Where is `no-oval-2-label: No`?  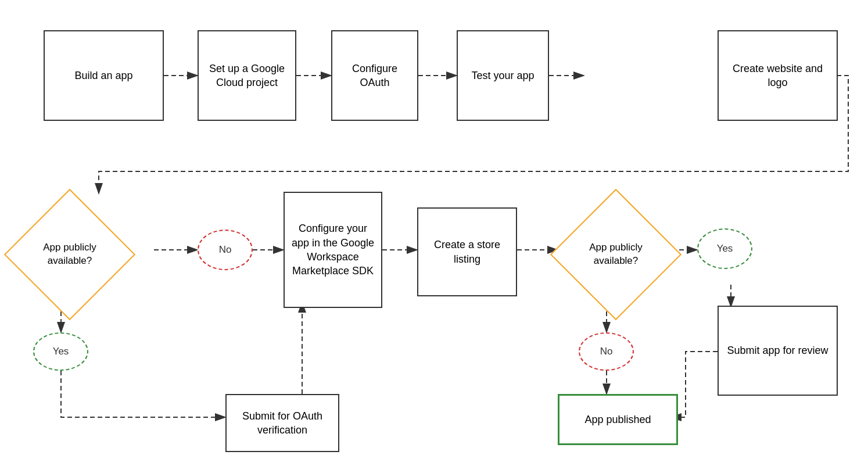 no-oval-2-label: No is located at coordinates (607, 352).